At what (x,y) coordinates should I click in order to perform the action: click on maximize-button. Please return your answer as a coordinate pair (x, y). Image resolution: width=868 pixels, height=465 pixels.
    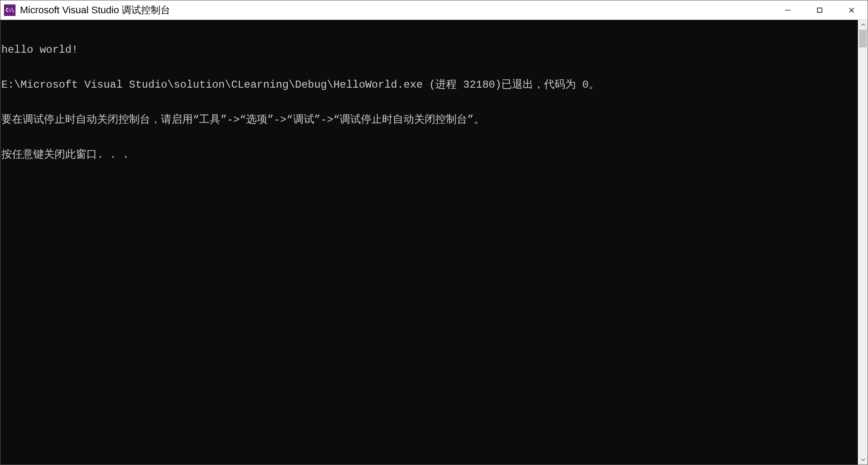
    Looking at the image, I should click on (820, 10).